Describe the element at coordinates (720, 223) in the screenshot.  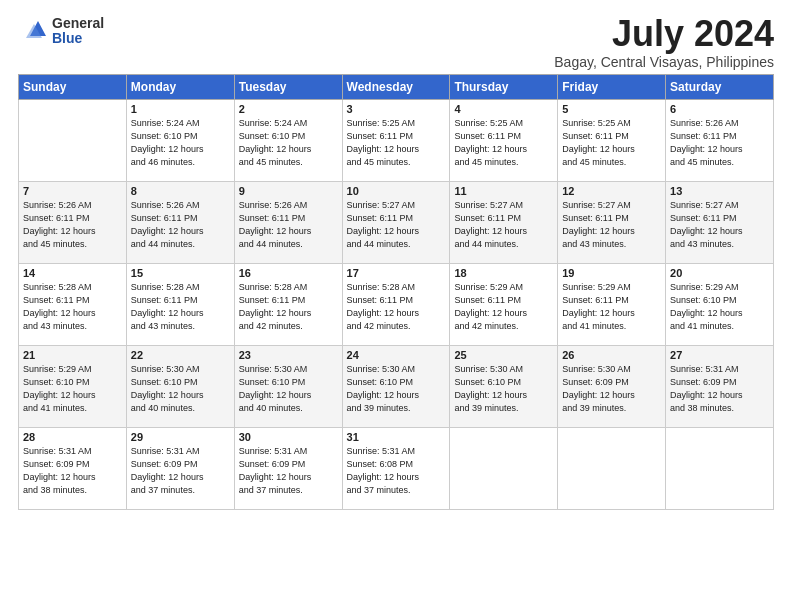
I see `calendar-cell: 13Sunrise: 5:27 AM Sunset: 6:11 PM Dayli…` at that location.